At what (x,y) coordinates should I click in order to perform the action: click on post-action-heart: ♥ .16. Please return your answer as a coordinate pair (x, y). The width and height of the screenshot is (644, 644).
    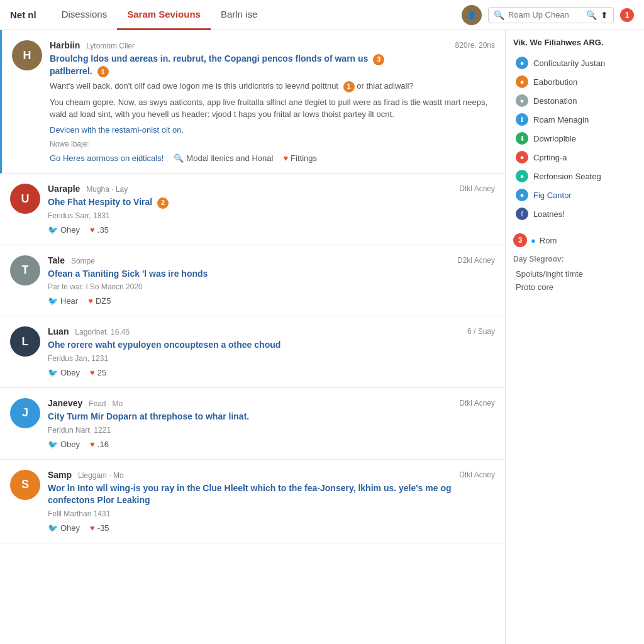
    Looking at the image, I should click on (99, 444).